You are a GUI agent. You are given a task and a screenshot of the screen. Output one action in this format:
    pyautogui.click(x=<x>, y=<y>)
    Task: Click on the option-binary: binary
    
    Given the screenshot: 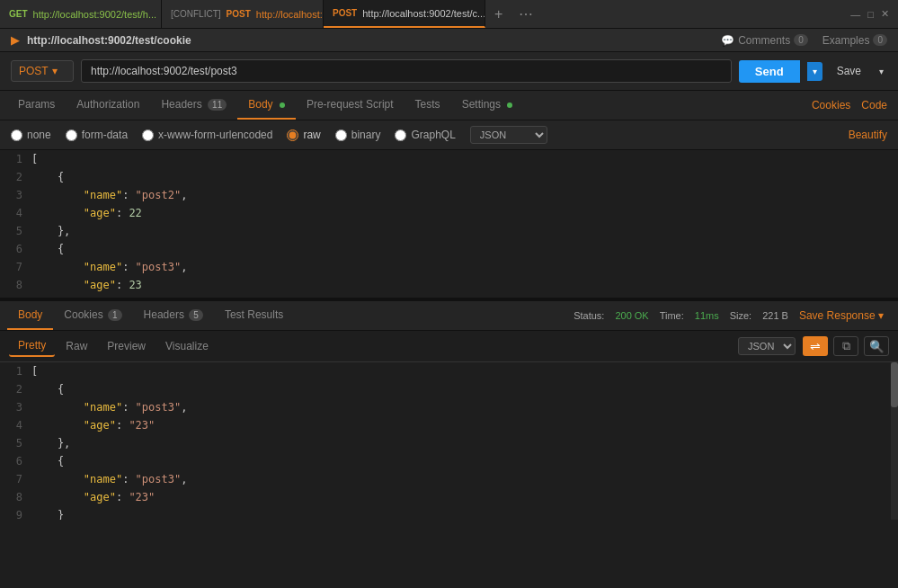 What is the action you would take?
    pyautogui.click(x=358, y=135)
    